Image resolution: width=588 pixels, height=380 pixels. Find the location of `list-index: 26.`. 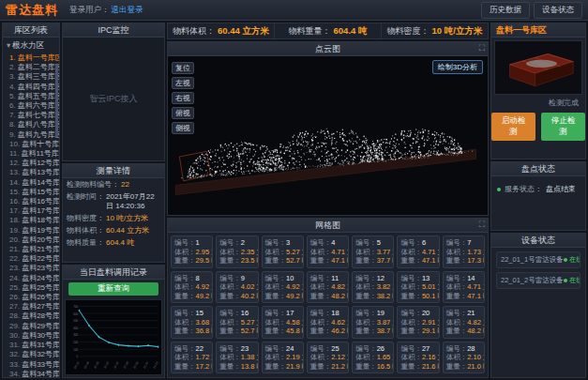

list-index: 26. is located at coordinates (15, 296).